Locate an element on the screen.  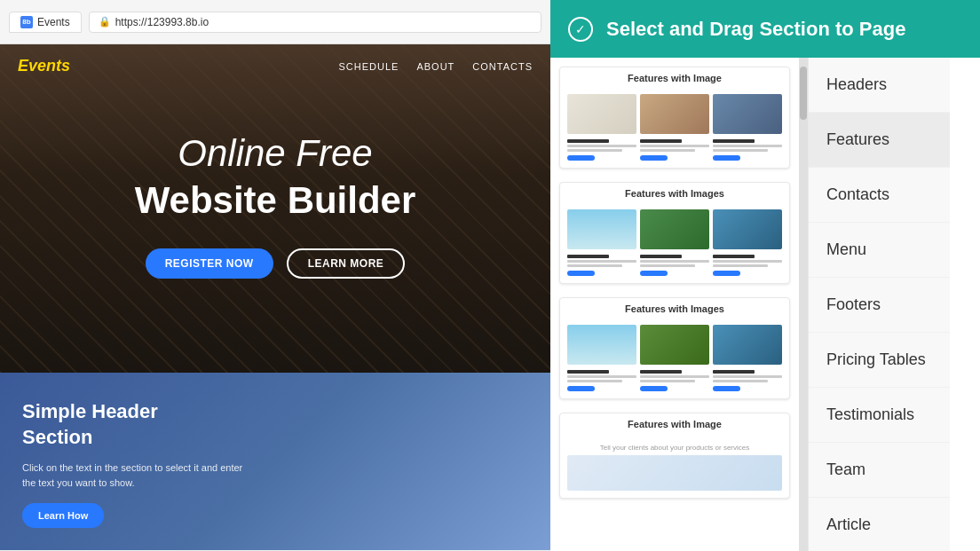
category-contacts: Contacts is located at coordinates (879, 195).